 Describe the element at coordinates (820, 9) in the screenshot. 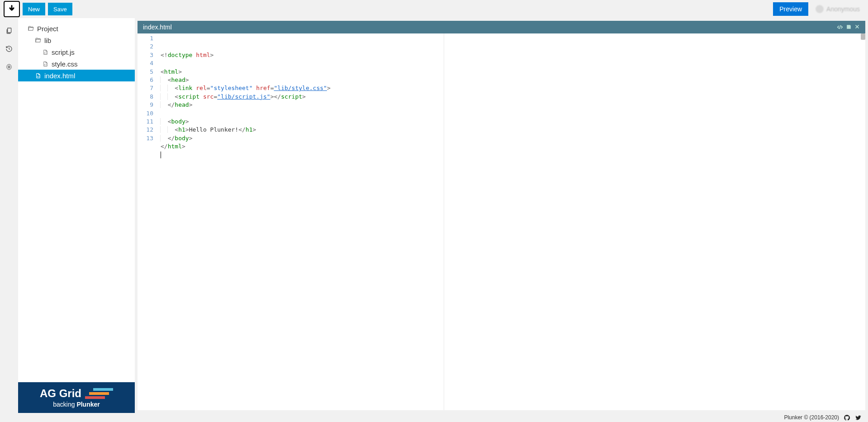

I see `avatar-icon` at that location.